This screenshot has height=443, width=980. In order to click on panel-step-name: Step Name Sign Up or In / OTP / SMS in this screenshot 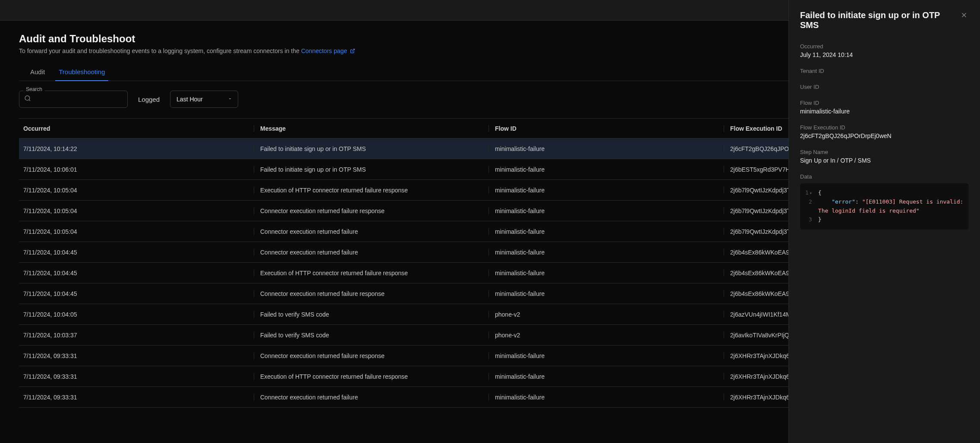, I will do `click(885, 156)`.